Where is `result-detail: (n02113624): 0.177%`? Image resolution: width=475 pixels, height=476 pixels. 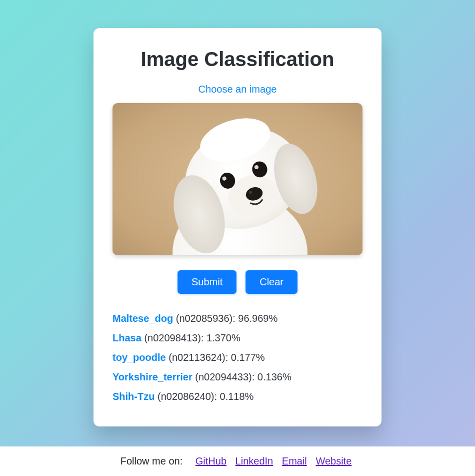 result-detail: (n02113624): 0.177% is located at coordinates (216, 357).